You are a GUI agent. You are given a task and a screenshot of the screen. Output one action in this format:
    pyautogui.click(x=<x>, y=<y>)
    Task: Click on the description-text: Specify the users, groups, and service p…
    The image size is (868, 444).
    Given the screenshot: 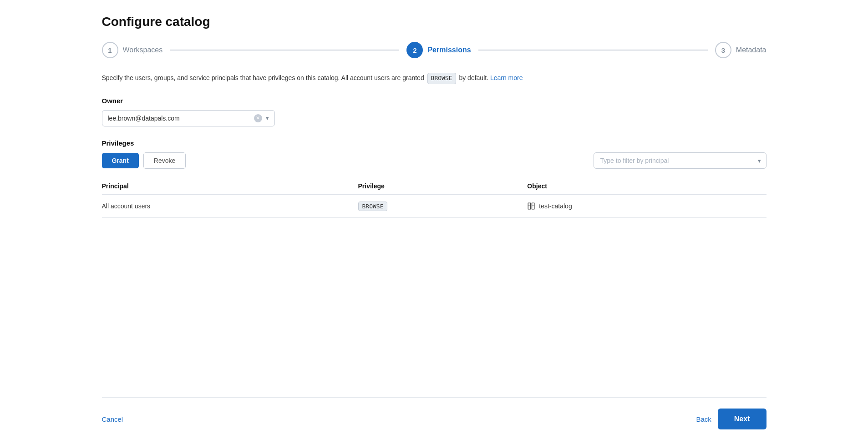 What is the action you would take?
    pyautogui.click(x=434, y=78)
    